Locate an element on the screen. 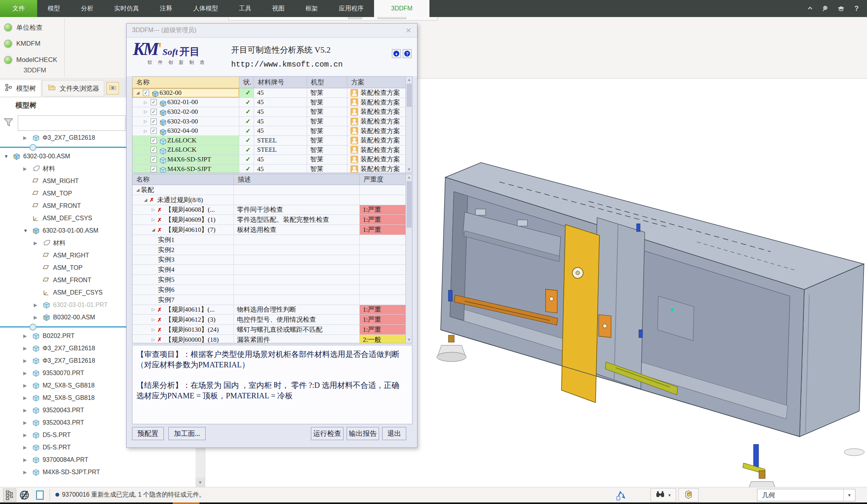 The height and width of the screenshot is (504, 867). menu-item-分析: 分析 is located at coordinates (87, 9).